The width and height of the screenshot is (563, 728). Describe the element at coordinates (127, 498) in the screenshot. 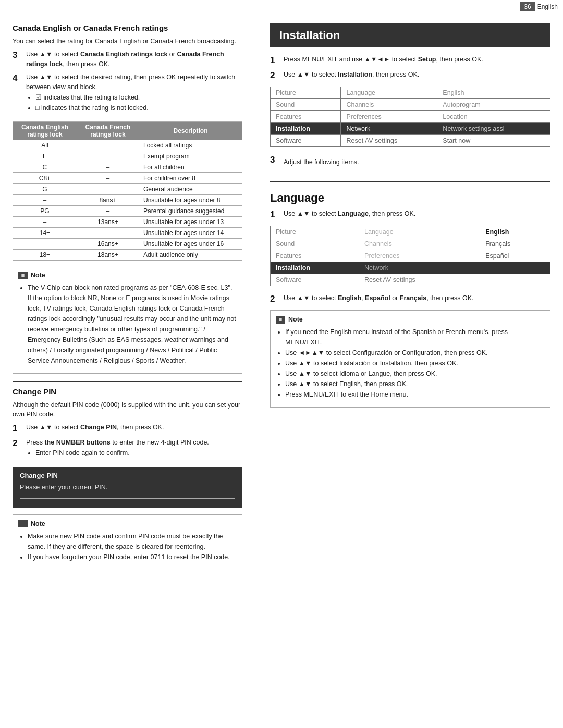

I see `pin-box-line` at that location.